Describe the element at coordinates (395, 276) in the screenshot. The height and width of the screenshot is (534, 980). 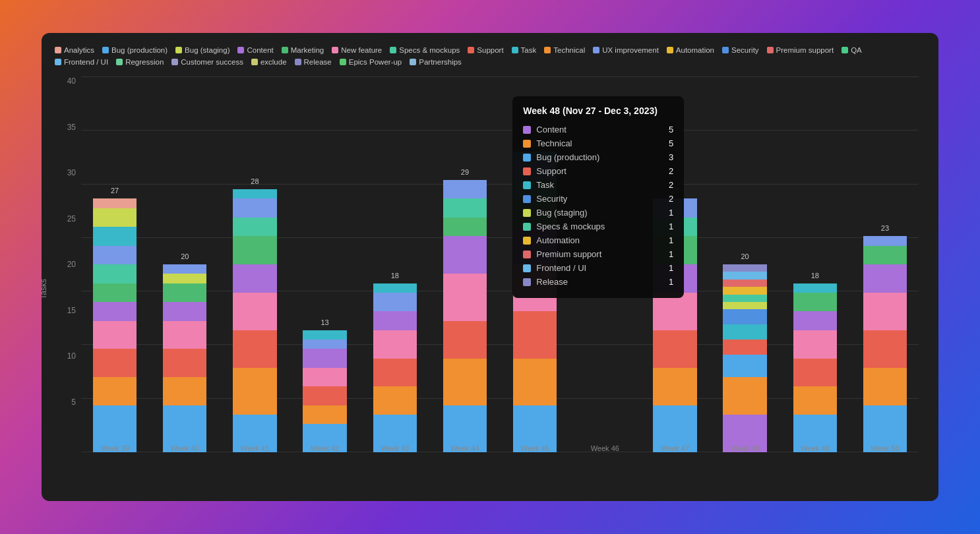
I see `bar-total-label: 18` at that location.